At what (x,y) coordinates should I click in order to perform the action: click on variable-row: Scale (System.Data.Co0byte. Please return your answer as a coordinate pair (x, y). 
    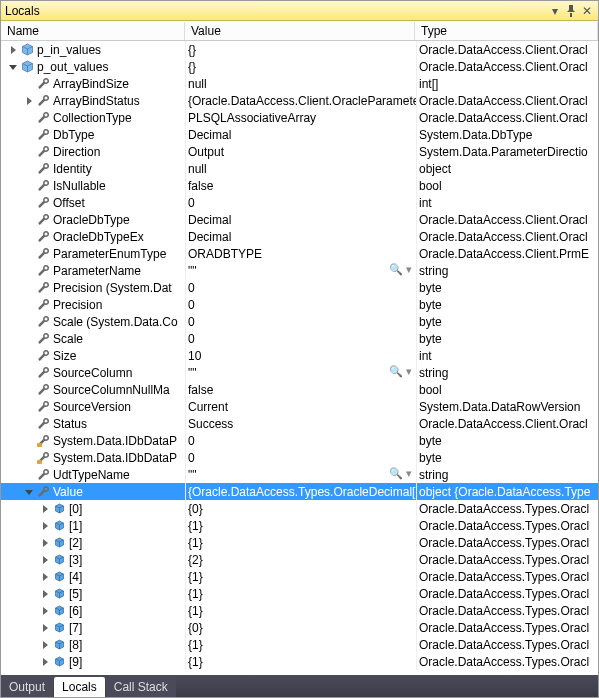
    Looking at the image, I should click on (300, 322).